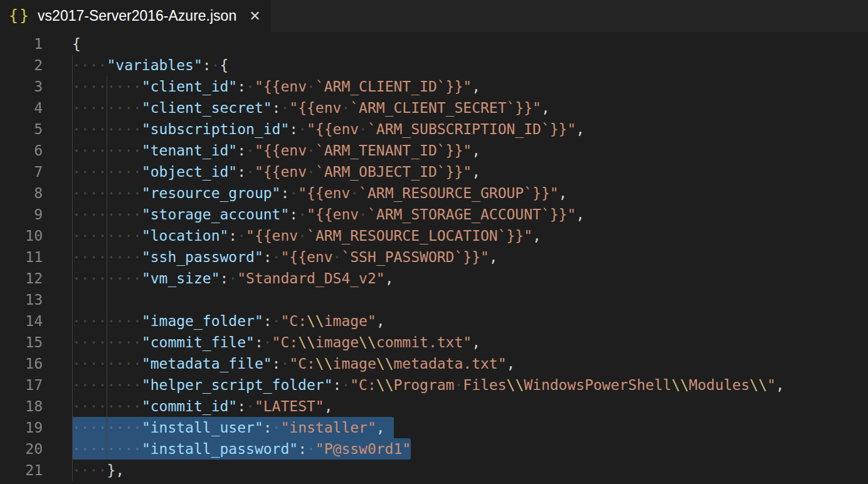 The width and height of the screenshot is (868, 484). I want to click on code-line: 11········"ssh_password":·"{{env·`SSH_PA…, so click(434, 257).